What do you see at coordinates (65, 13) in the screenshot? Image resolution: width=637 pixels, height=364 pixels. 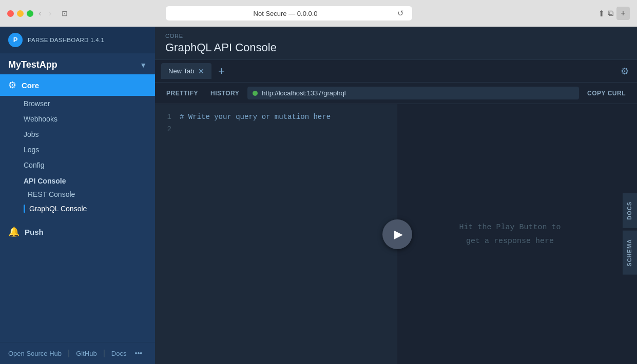 I see `window-tile-button: ⊡` at bounding box center [65, 13].